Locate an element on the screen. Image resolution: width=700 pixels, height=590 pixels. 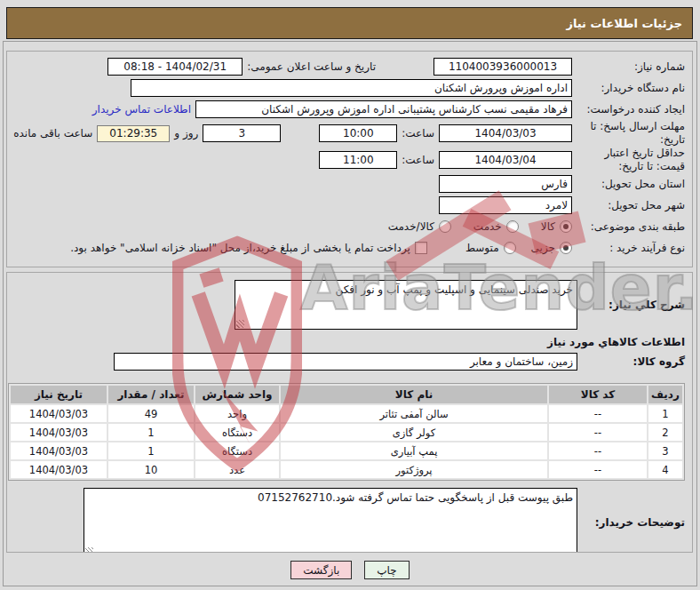
radio-minor-label: جزیی is located at coordinates (544, 248).